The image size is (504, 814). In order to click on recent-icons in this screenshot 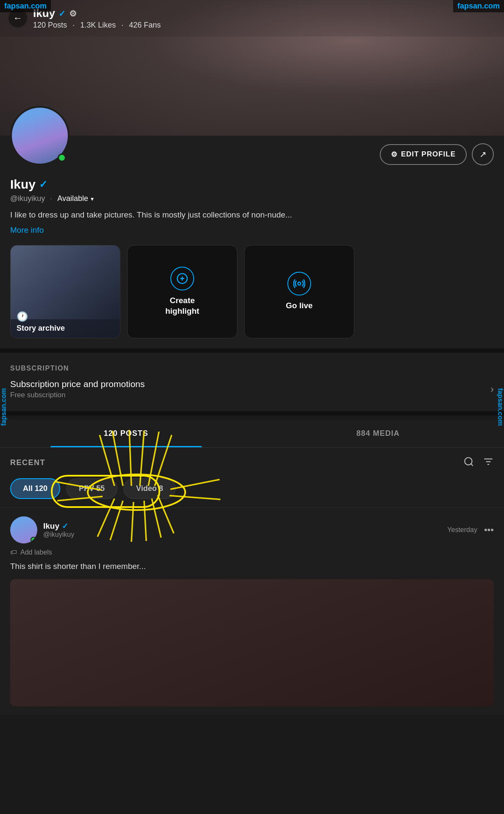, I will do `click(479, 463)`.